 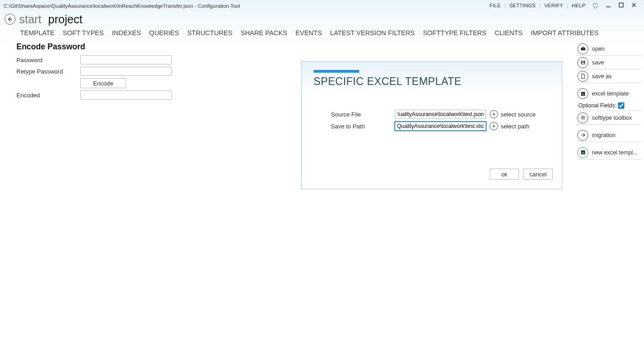 I want to click on minimize-button, so click(x=608, y=5).